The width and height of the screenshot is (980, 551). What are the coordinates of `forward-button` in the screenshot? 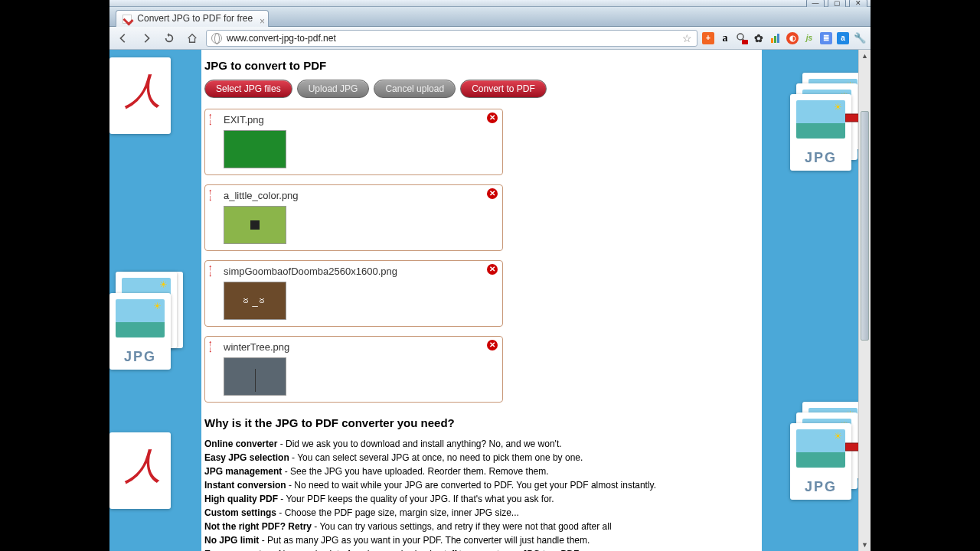 It's located at (146, 38).